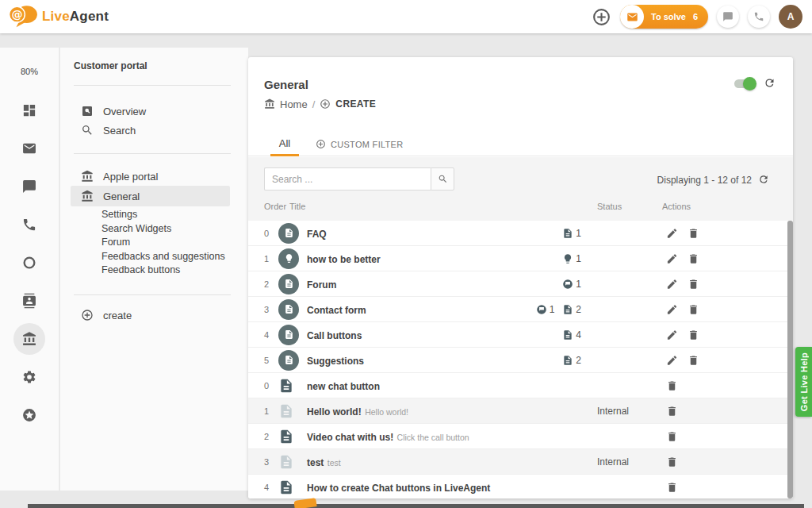 This screenshot has height=508, width=812. Describe the element at coordinates (520, 411) in the screenshot. I see `table-row: 1 Hello world! Hello world! Internal` at that location.